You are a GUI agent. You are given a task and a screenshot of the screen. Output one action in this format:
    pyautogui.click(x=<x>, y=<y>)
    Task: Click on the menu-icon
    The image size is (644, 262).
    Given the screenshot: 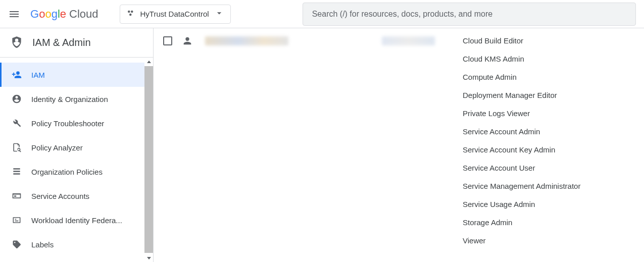 What is the action you would take?
    pyautogui.click(x=14, y=14)
    